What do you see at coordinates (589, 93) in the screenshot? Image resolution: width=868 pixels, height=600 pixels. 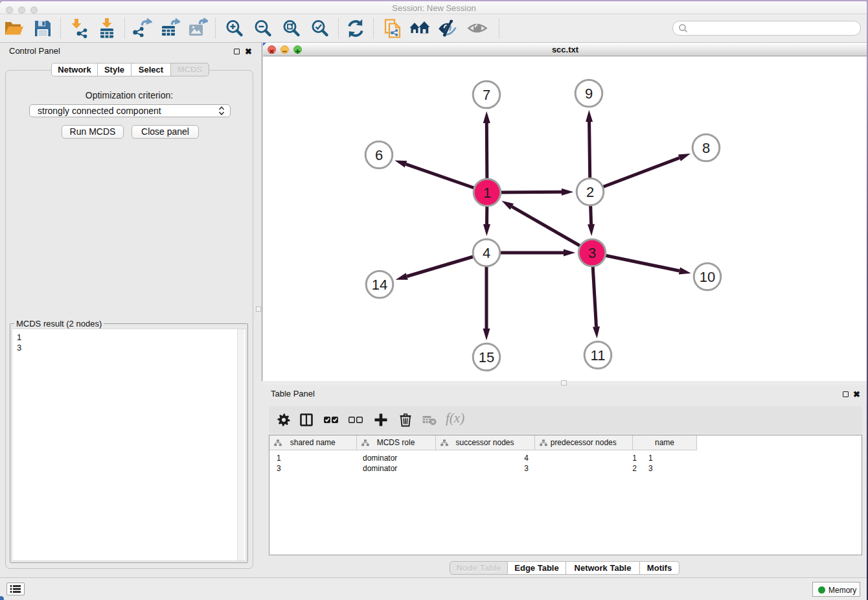 I see `svg-text: 9` at bounding box center [589, 93].